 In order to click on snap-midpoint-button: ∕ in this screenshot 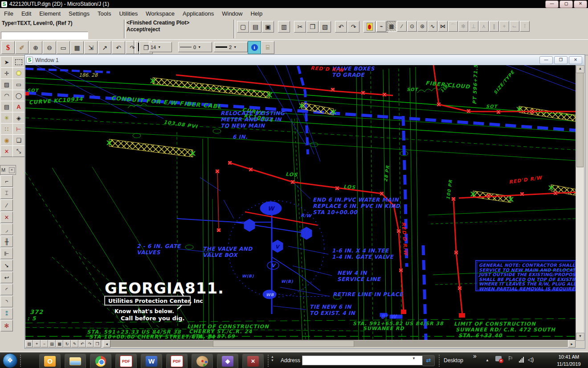, I will do `click(402, 26)`.